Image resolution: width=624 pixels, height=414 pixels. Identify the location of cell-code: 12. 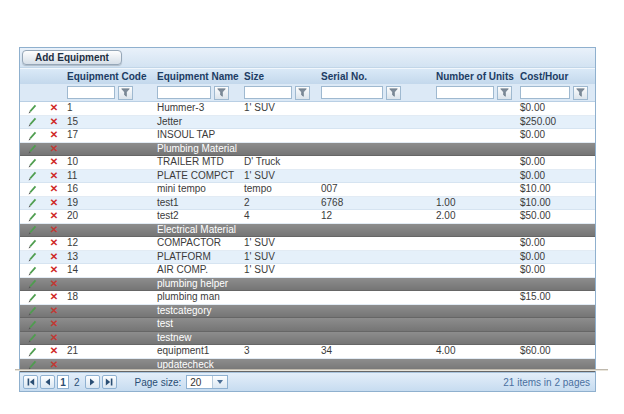
(109, 243).